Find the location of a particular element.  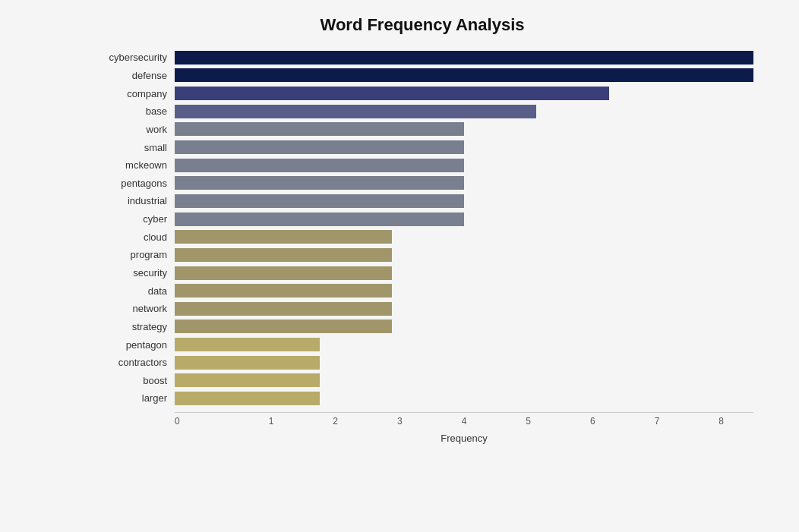

chart-title: Word Frequency Analysis is located at coordinates (422, 25).